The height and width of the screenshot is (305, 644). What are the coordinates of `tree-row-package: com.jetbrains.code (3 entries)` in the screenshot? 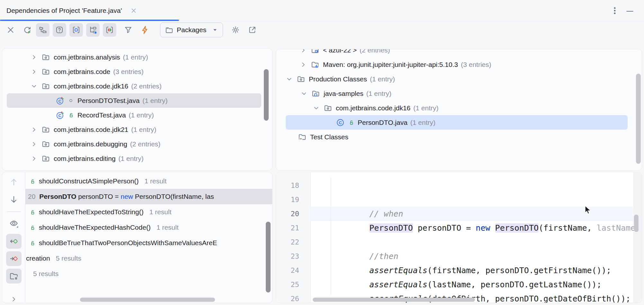 It's located at (137, 71).